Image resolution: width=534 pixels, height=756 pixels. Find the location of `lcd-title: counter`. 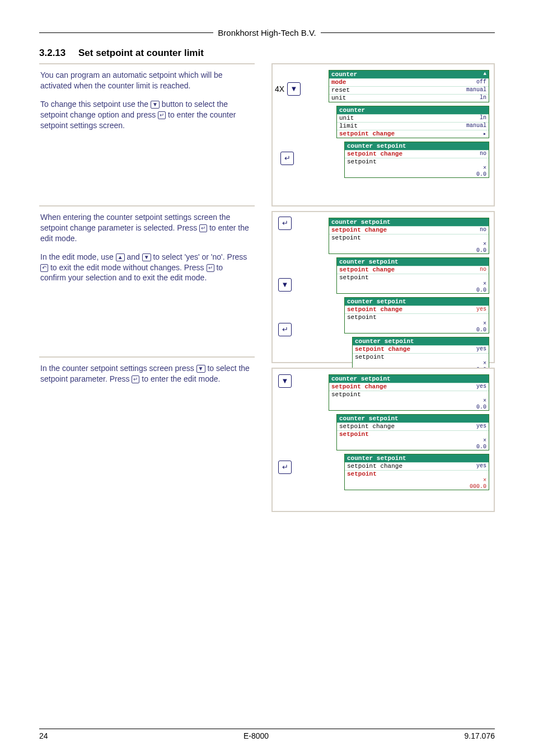

lcd-title: counter is located at coordinates (413, 110).